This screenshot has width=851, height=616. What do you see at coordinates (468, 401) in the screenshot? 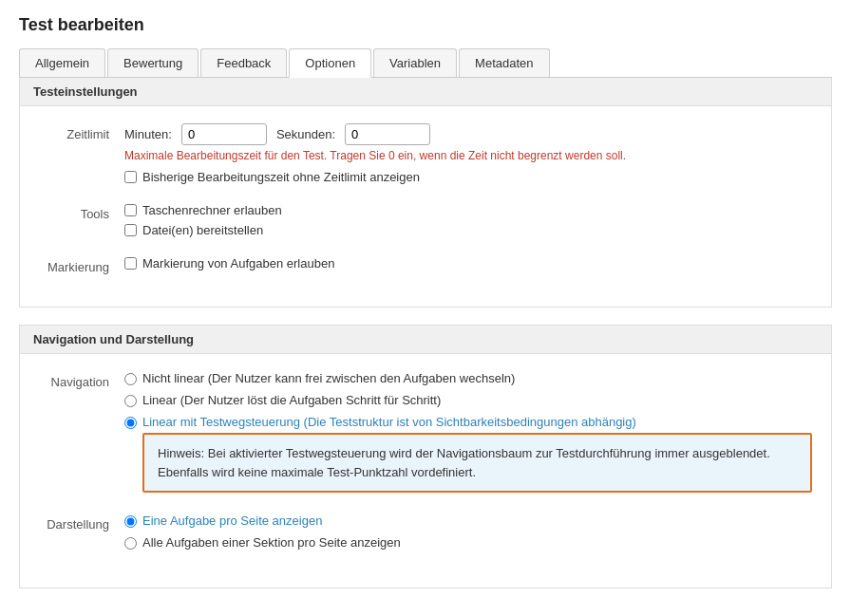
I see `radio-linear-row: Linear (Der Nutzer löst die Aufgaben Sch…` at bounding box center [468, 401].